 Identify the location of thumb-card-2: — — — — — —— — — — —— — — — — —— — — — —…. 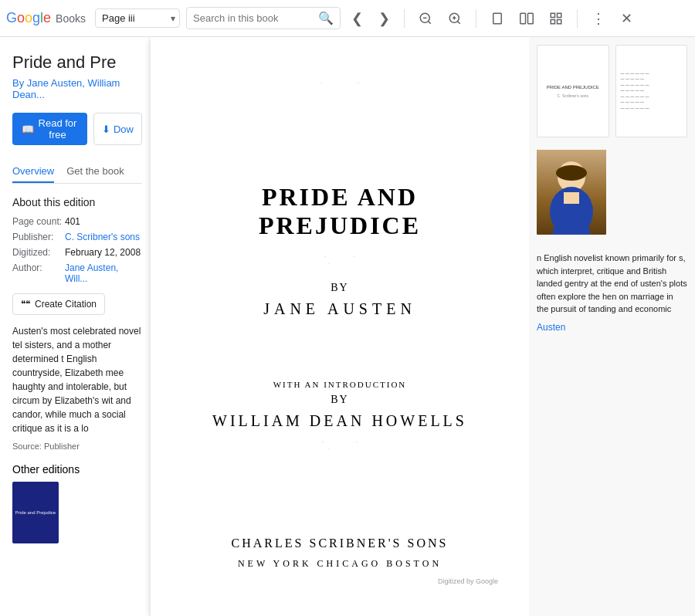
(652, 91).